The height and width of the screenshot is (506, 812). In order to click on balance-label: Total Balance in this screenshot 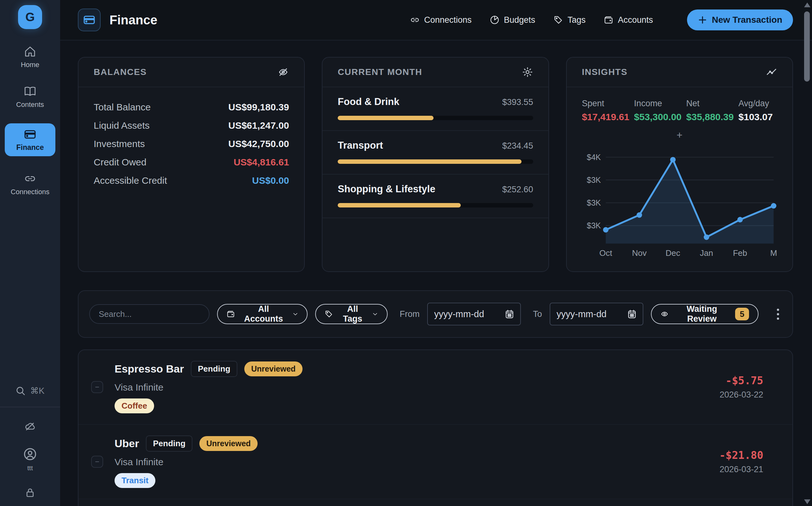, I will do `click(122, 107)`.